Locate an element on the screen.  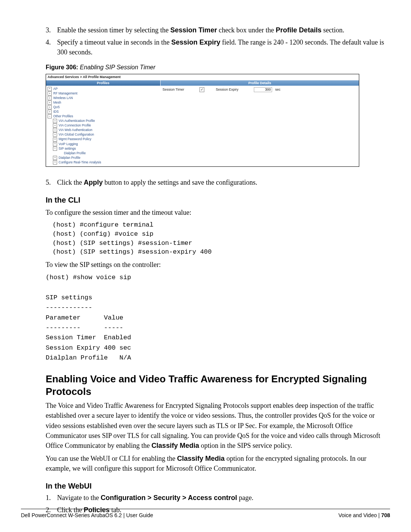
step-number: 5. is located at coordinates (51, 182).